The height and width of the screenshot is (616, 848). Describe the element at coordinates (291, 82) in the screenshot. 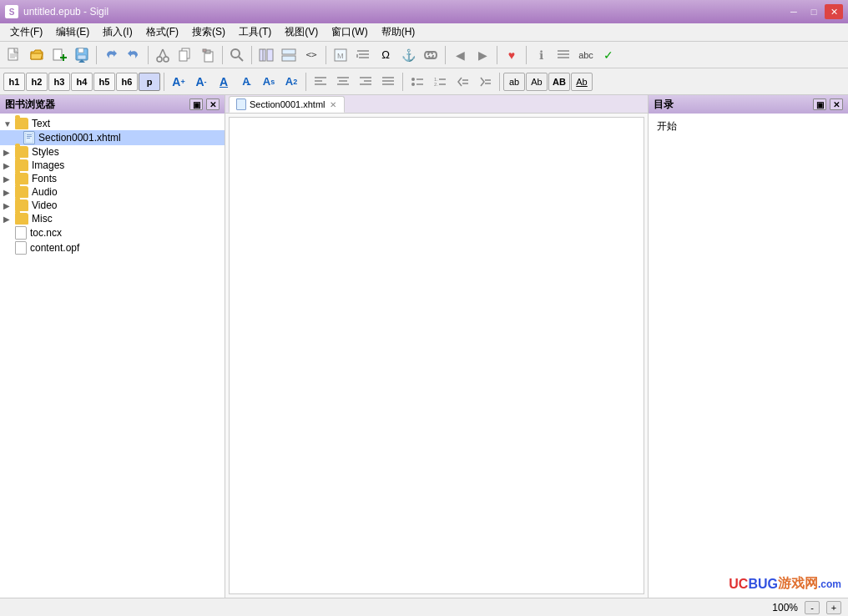

I see `font-sup-button: A2` at that location.